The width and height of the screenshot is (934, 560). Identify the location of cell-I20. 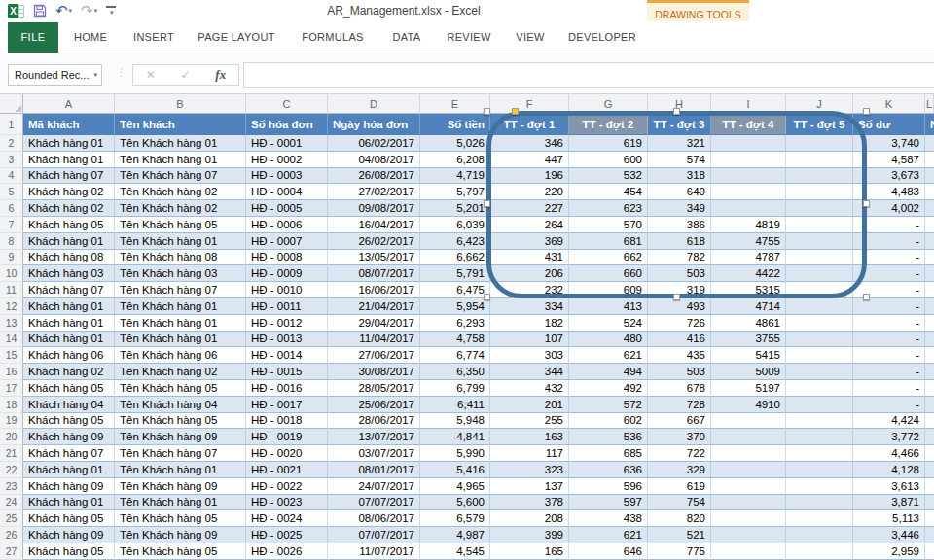
(749, 438).